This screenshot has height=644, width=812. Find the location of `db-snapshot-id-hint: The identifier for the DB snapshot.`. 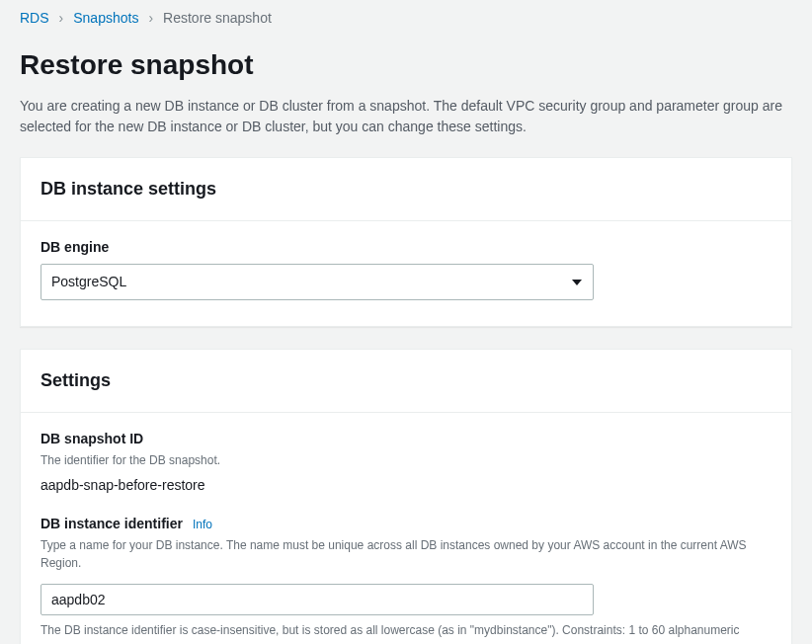

db-snapshot-id-hint: The identifier for the DB snapshot. is located at coordinates (406, 460).